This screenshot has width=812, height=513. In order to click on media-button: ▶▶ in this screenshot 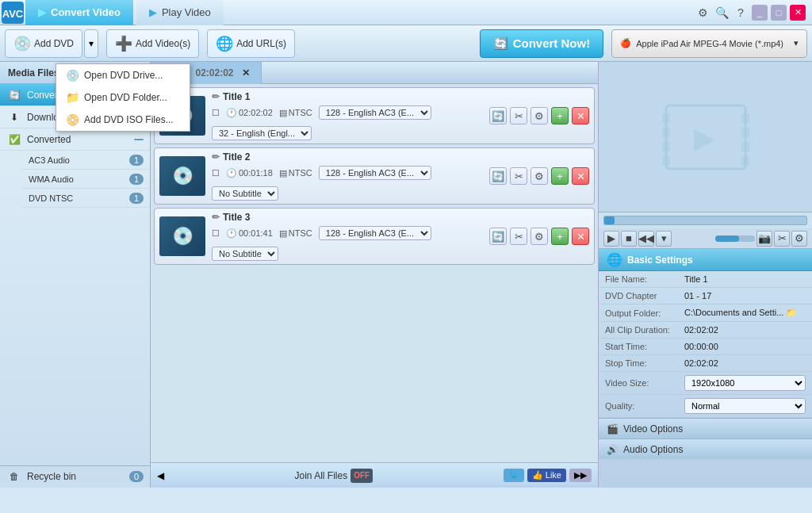, I will do `click(580, 476)`.